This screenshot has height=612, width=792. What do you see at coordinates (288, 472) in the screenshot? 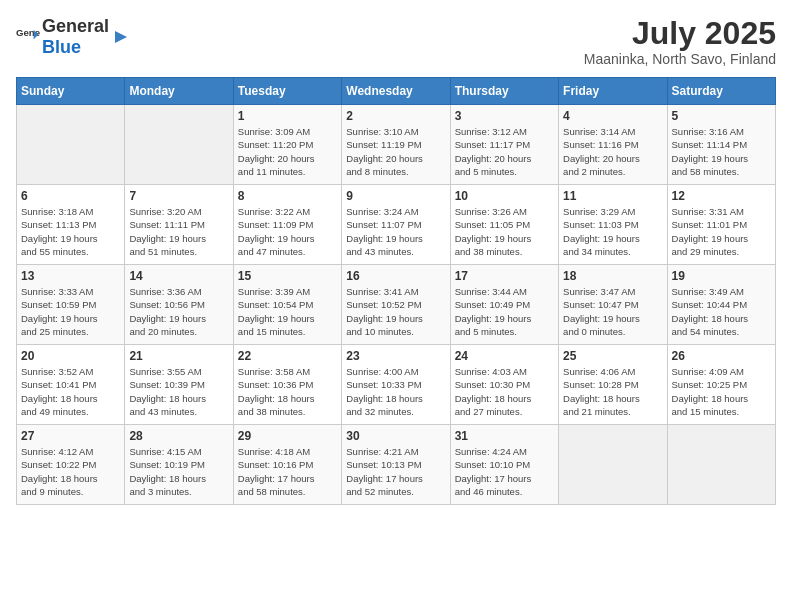
I see `day-detail: Sunrise: 4:18 AM Sunset: 10:16 PM Daylig…` at bounding box center [288, 472].